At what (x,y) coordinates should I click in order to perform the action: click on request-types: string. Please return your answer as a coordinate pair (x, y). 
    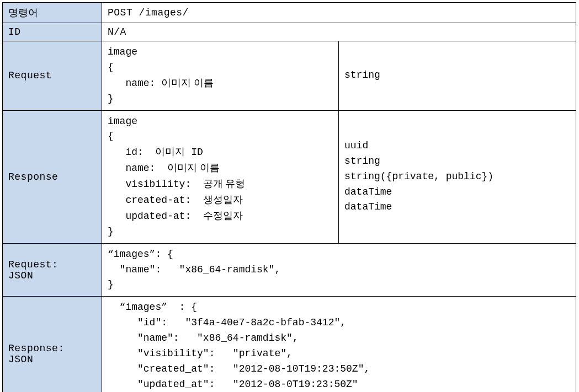
    Looking at the image, I should click on (458, 76).